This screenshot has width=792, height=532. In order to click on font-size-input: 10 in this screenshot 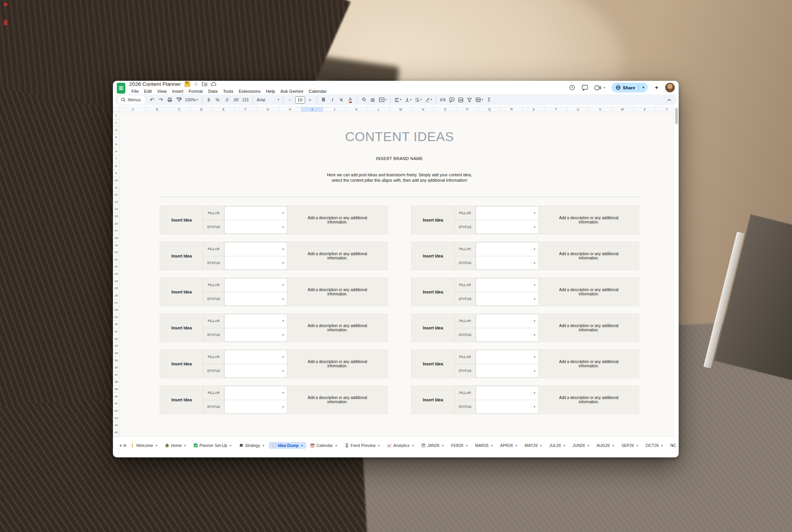, I will do `click(300, 100)`.